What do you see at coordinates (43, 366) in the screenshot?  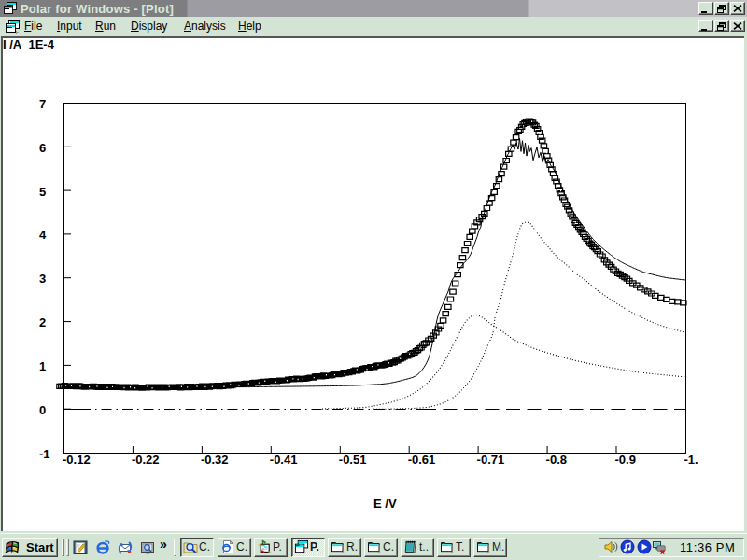 I see `svg-text: 1` at bounding box center [43, 366].